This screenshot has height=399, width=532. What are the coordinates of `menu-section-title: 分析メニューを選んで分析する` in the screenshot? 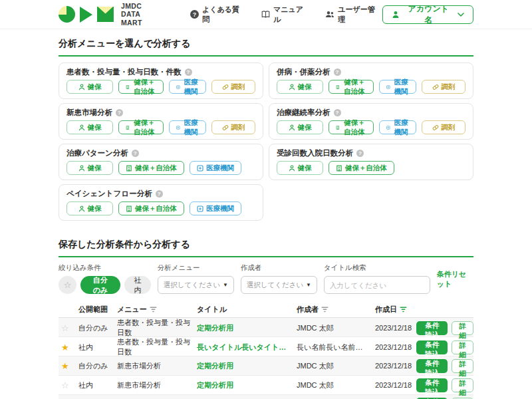 It's located at (266, 43).